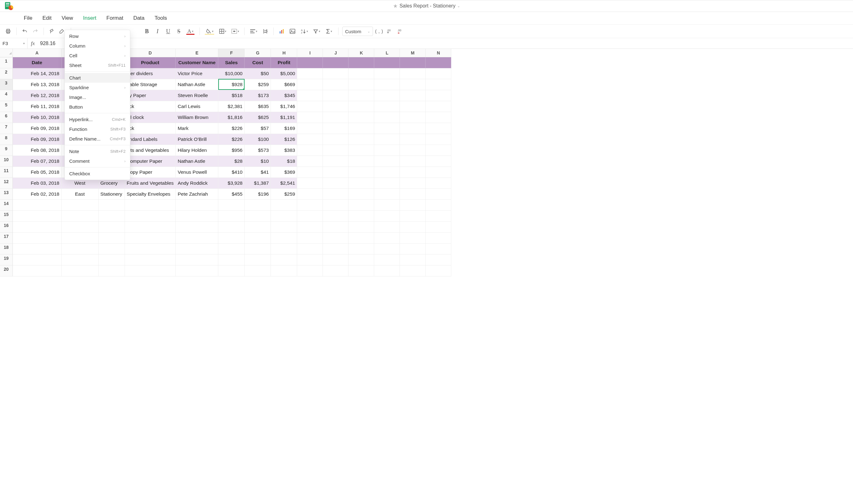  What do you see at coordinates (413, 216) in the screenshot?
I see `cell-M15` at bounding box center [413, 216].